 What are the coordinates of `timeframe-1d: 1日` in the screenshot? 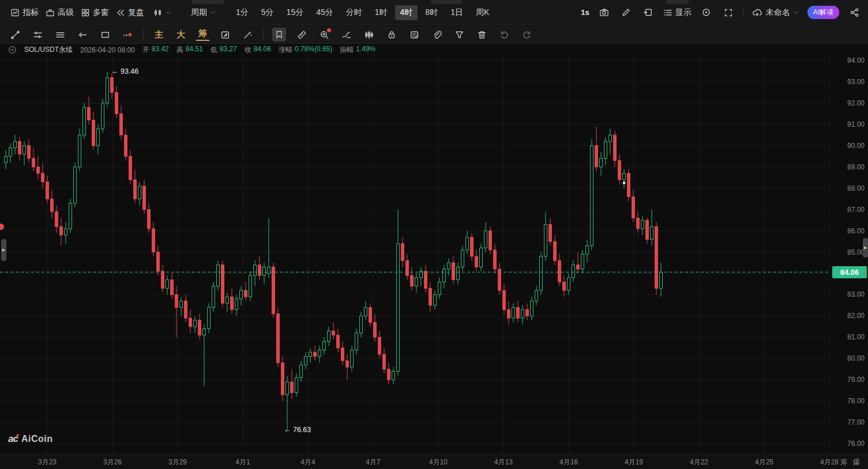 It's located at (457, 13).